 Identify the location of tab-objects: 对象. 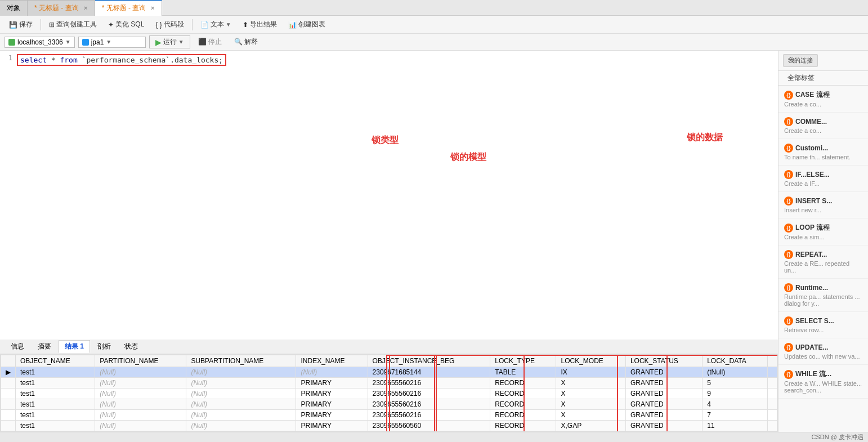
(14, 8).